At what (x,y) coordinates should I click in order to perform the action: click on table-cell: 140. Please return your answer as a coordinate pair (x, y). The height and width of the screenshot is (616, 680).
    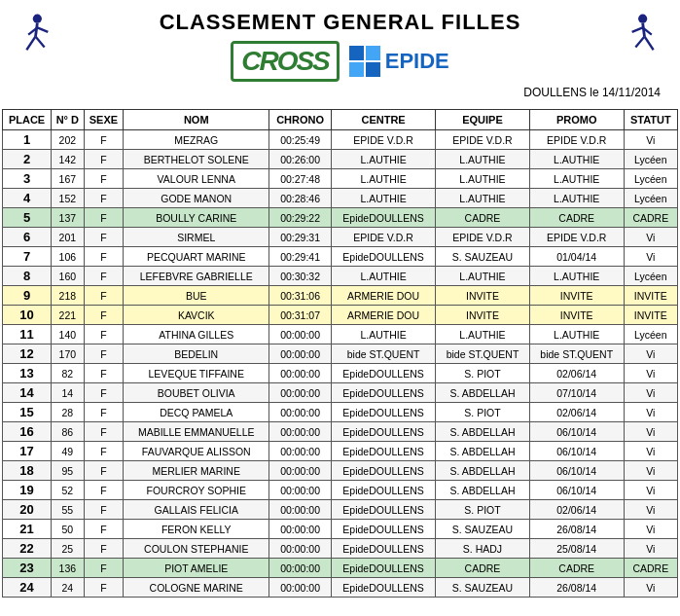
    Looking at the image, I should click on (68, 335).